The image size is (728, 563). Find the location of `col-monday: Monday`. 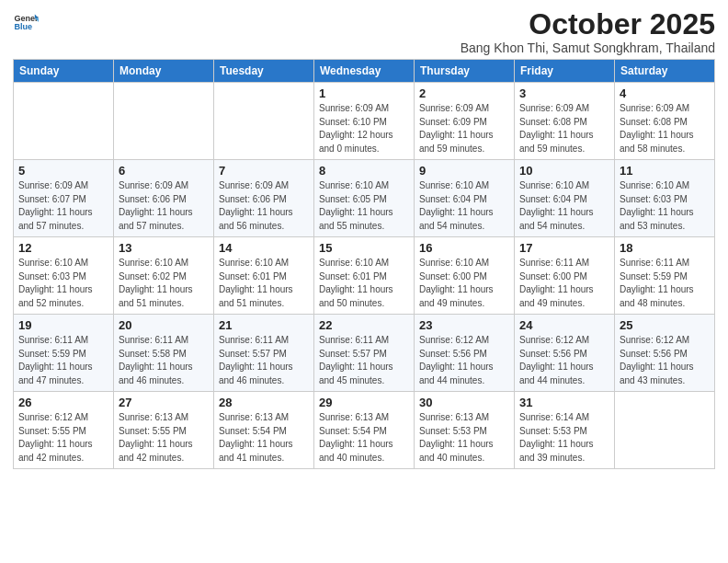

col-monday: Monday is located at coordinates (164, 72).